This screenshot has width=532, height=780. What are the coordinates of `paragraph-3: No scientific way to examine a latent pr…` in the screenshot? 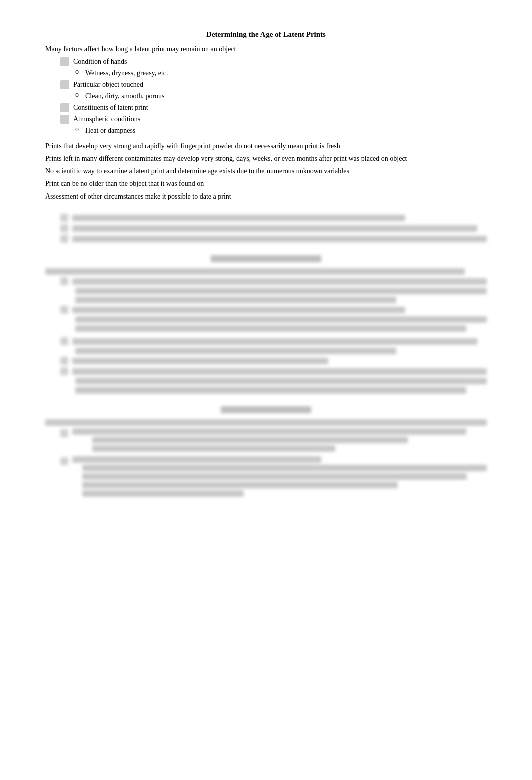 It's located at (266, 171).